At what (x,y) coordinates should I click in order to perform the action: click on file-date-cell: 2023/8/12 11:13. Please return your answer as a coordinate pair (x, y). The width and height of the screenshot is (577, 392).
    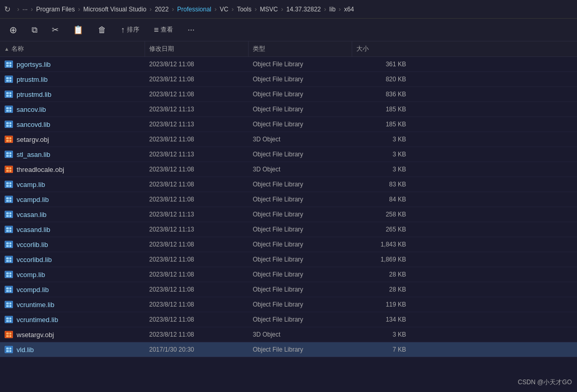
    Looking at the image, I should click on (197, 154).